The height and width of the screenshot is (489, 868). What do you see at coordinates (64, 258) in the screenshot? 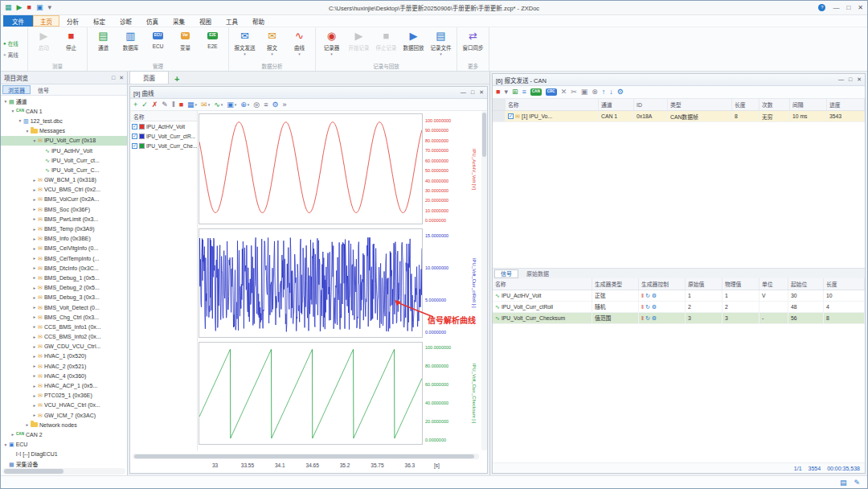
I see `tree-item-bms-celtempinfo: ▸✉BMS_CelTempInfo (...` at bounding box center [64, 258].